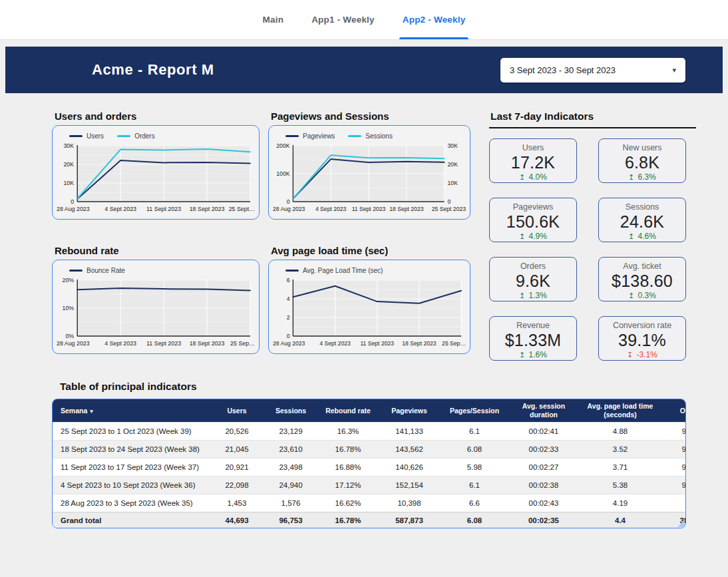 Image resolution: width=728 pixels, height=577 pixels. I want to click on scorecard-label: Revenue, so click(533, 326).